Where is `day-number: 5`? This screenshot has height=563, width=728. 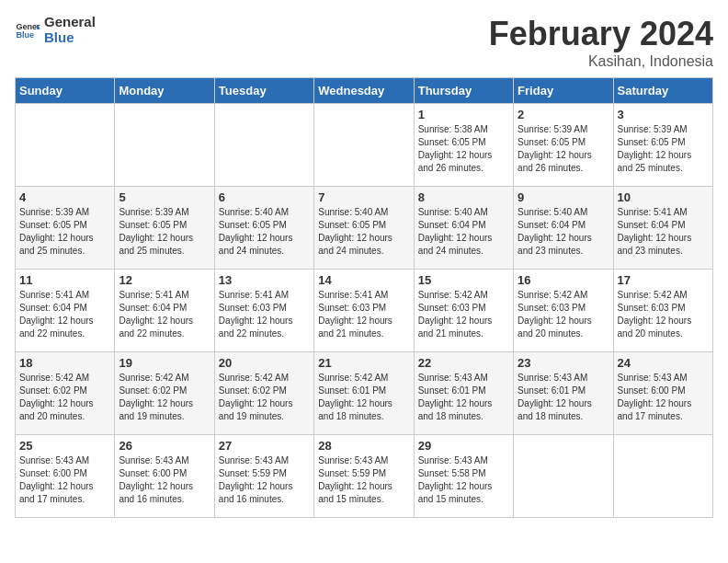
day-number: 5 is located at coordinates (164, 197).